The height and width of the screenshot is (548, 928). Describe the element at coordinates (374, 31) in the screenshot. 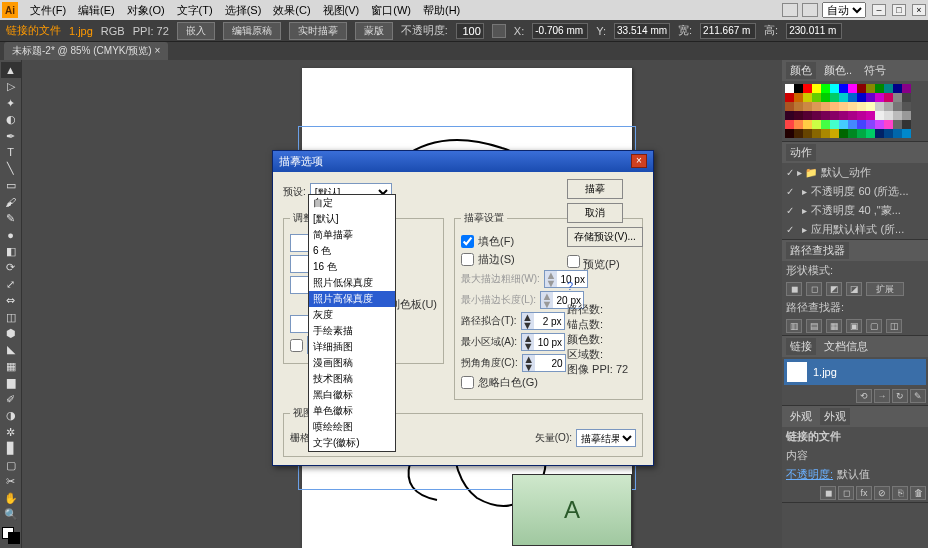

I see `mask-button: 蒙版` at that location.